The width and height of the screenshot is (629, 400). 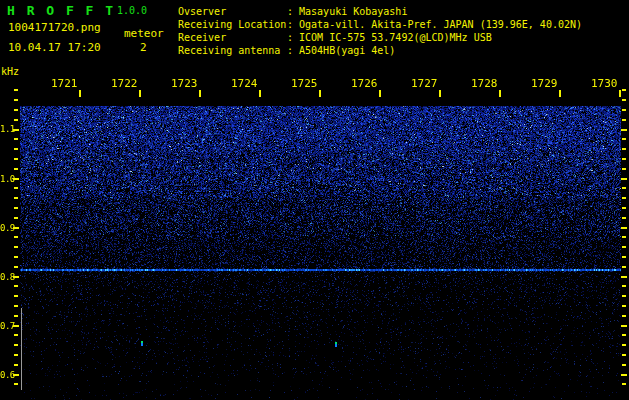 I want to click on freq-label: 0.9, so click(x=7, y=228).